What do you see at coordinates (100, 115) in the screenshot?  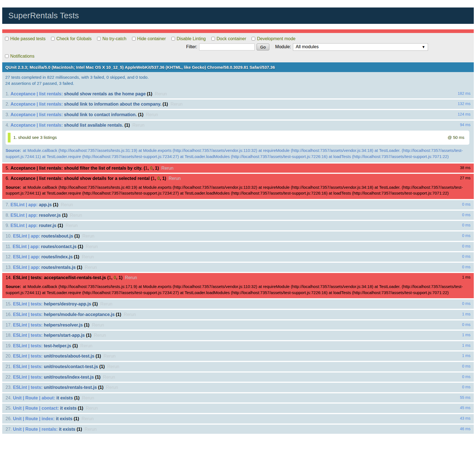 I see `test-name: should link to contact information.` at bounding box center [100, 115].